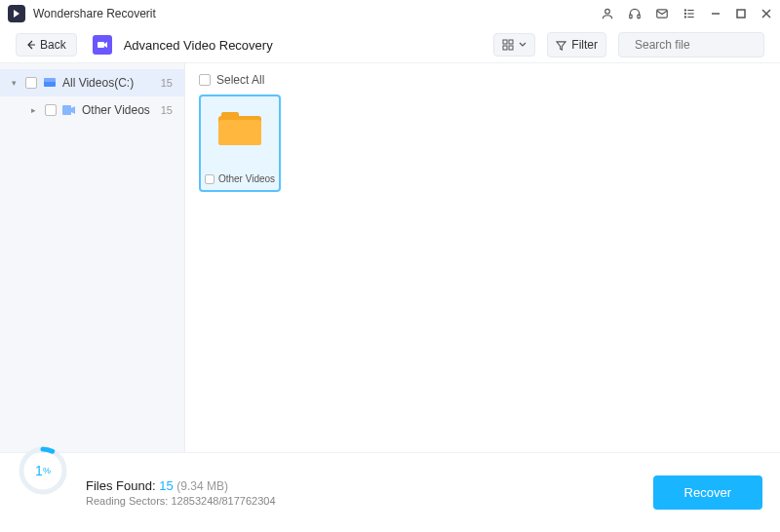 This screenshot has width=780, height=532. What do you see at coordinates (515, 45) in the screenshot?
I see `view-toggle-button` at bounding box center [515, 45].